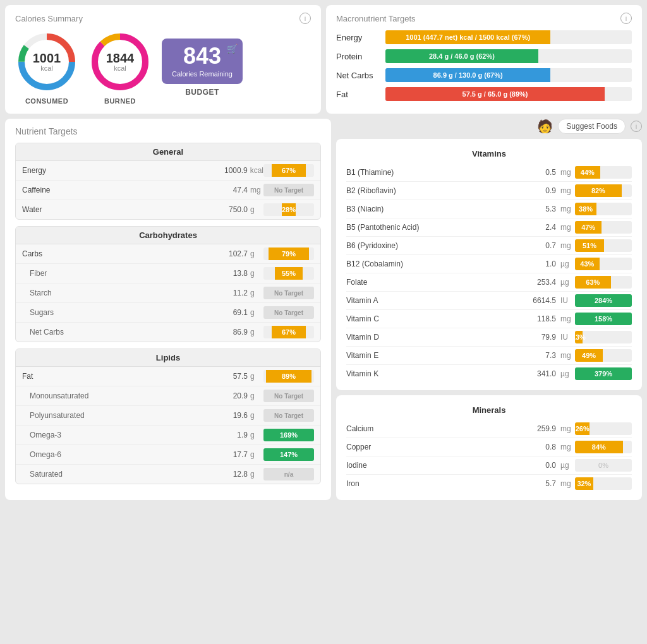  I want to click on budget-box: 🛒 843 Calories Remaining, so click(202, 61).